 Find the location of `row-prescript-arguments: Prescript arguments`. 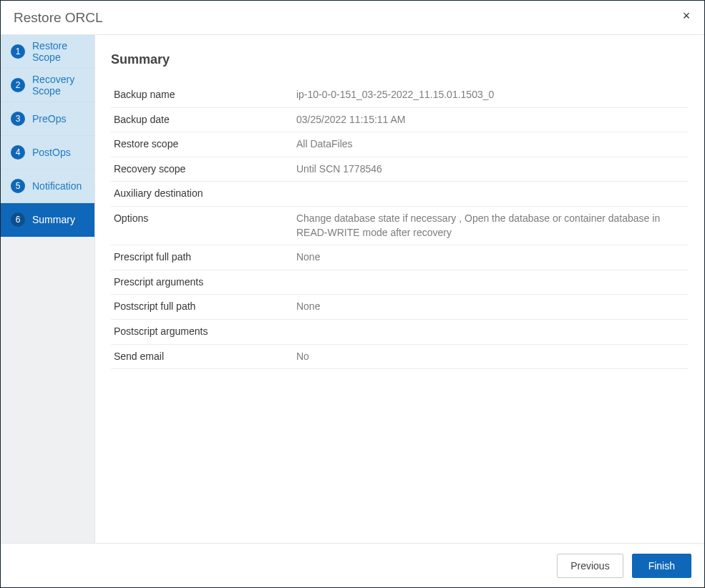

row-prescript-arguments: Prescript arguments is located at coordinates (399, 282).